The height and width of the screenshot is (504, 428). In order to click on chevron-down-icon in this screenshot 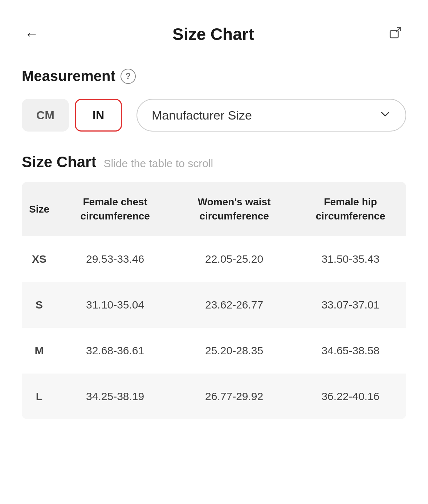, I will do `click(385, 116)`.